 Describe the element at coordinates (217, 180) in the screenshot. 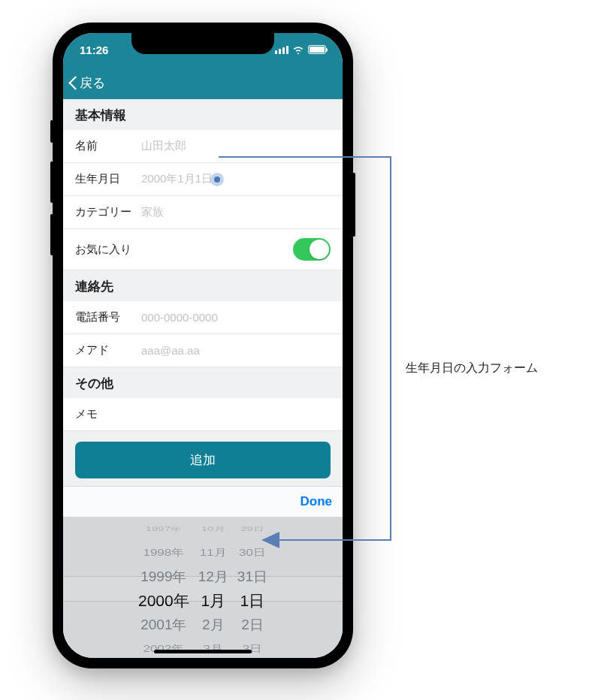

I see `callout-marker` at that location.